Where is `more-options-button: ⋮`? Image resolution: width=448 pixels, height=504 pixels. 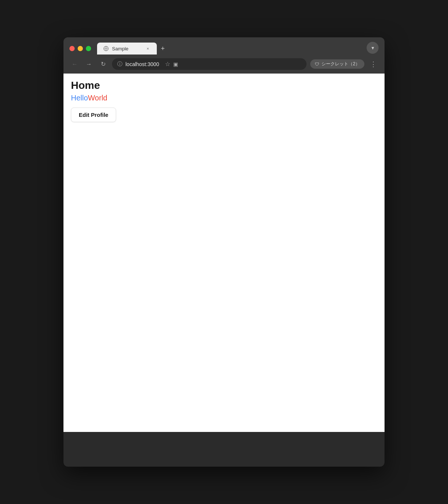 more-options-button: ⋮ is located at coordinates (373, 64).